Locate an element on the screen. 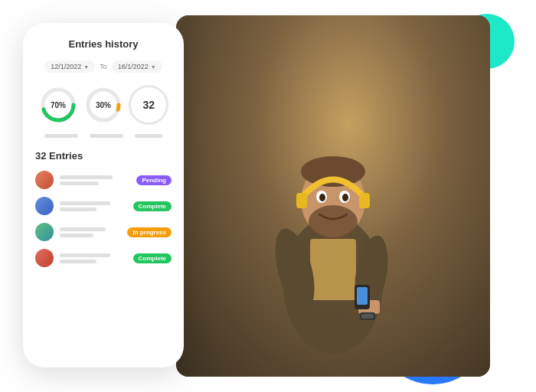 The height and width of the screenshot is (392, 536). entries-count: 32 Entries is located at coordinates (103, 156).